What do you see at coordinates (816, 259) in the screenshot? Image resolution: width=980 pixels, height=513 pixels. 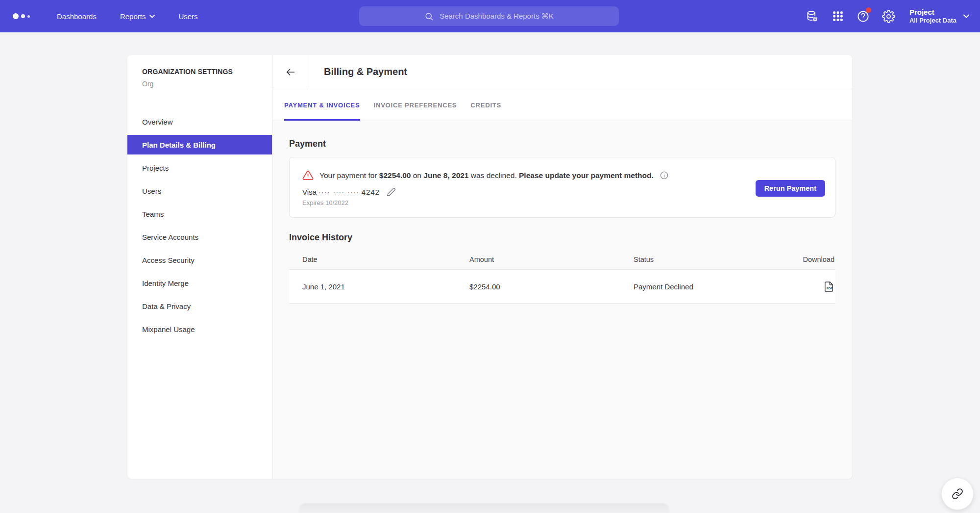 I see `column-header-download: Download` at bounding box center [816, 259].